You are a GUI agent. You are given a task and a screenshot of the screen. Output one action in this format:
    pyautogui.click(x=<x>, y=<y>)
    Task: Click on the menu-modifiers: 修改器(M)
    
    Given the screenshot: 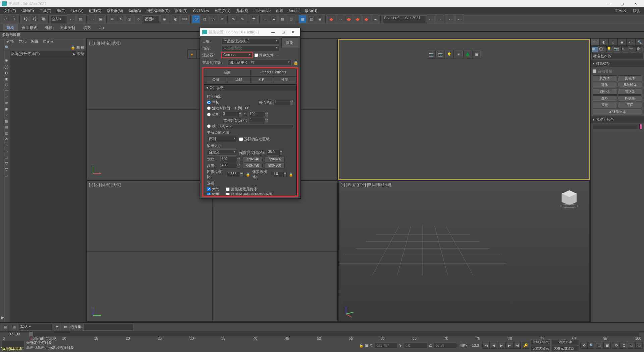 What is the action you would take?
    pyautogui.click(x=115, y=11)
    